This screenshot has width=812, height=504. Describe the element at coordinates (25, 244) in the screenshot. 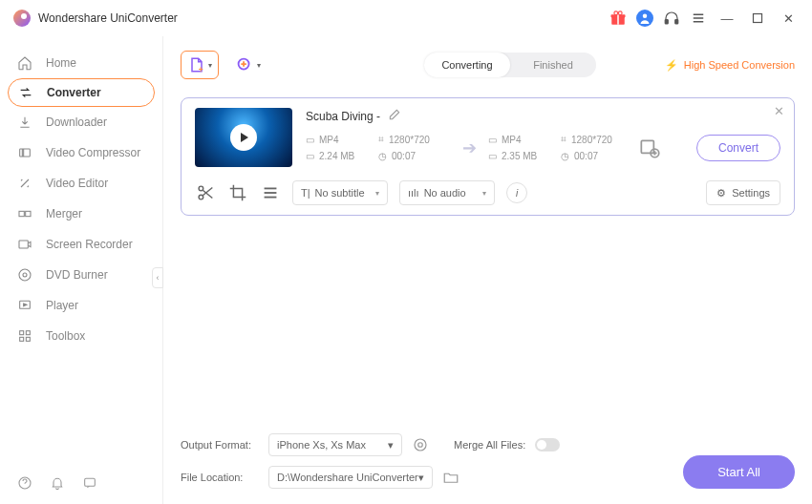

I see `recorder-icon` at that location.